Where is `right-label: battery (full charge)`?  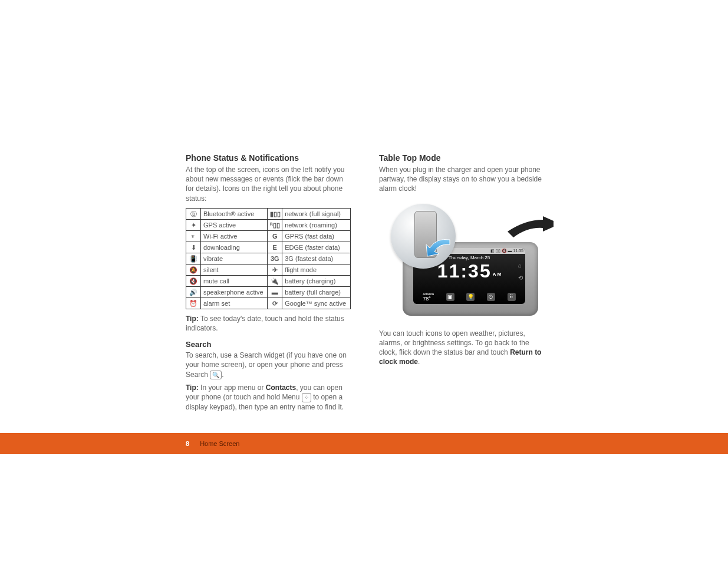
right-label: battery (full charge) is located at coordinates (317, 292).